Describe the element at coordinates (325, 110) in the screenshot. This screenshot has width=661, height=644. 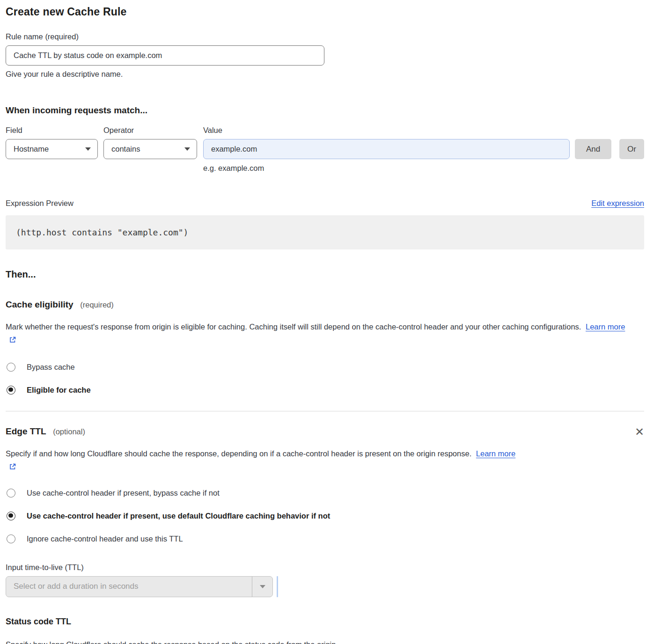
I see `match-heading: When incoming requests match...` at that location.